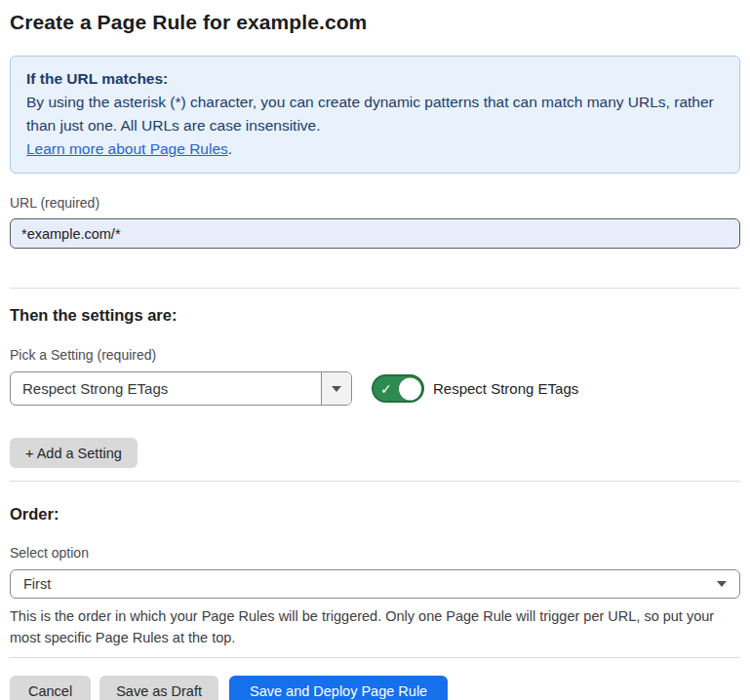 This screenshot has height=700, width=750. Describe the element at coordinates (375, 22) in the screenshot. I see `page-title: Create a Page Rule for example.com` at that location.